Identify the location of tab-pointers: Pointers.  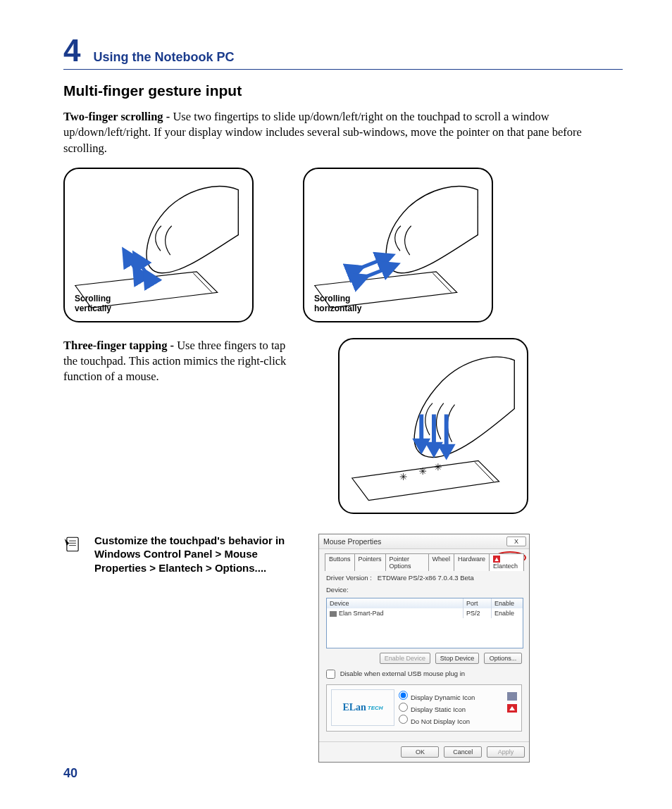
(371, 563).